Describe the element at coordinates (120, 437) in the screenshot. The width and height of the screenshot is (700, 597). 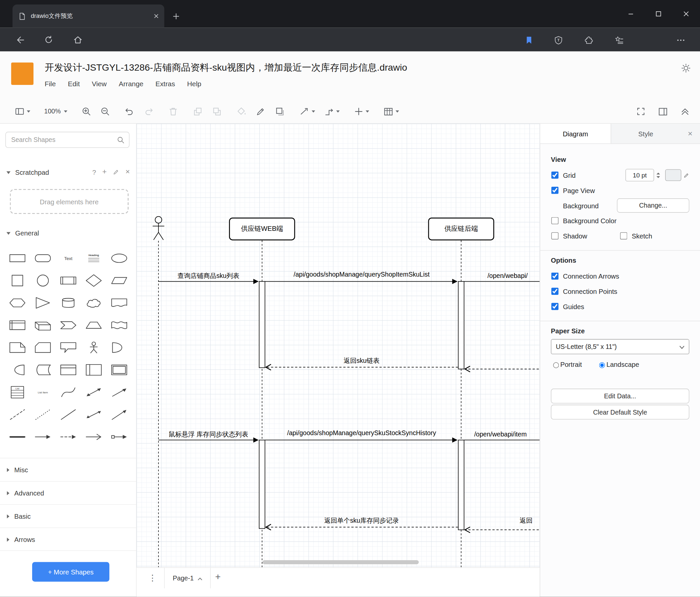
I see `shape-box-arrow-edge` at that location.